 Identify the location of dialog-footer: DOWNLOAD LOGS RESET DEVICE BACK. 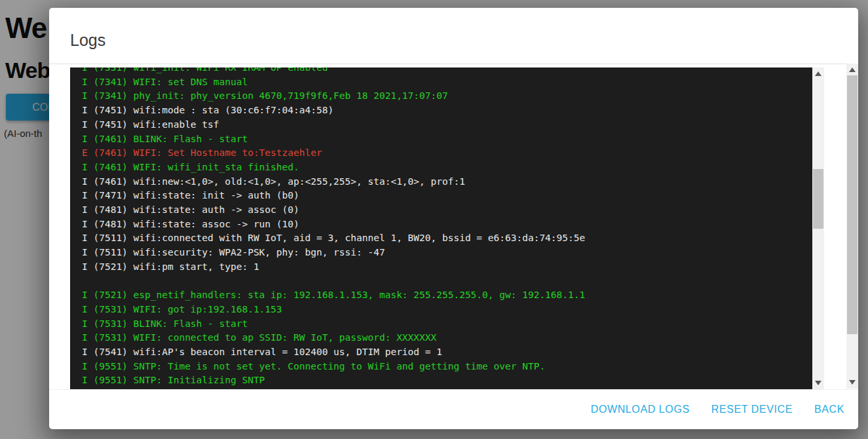
(453, 409).